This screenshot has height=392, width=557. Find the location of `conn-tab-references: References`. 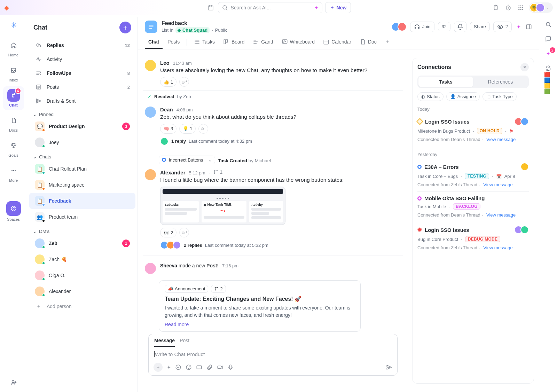

conn-tab-references: References is located at coordinates (501, 82).